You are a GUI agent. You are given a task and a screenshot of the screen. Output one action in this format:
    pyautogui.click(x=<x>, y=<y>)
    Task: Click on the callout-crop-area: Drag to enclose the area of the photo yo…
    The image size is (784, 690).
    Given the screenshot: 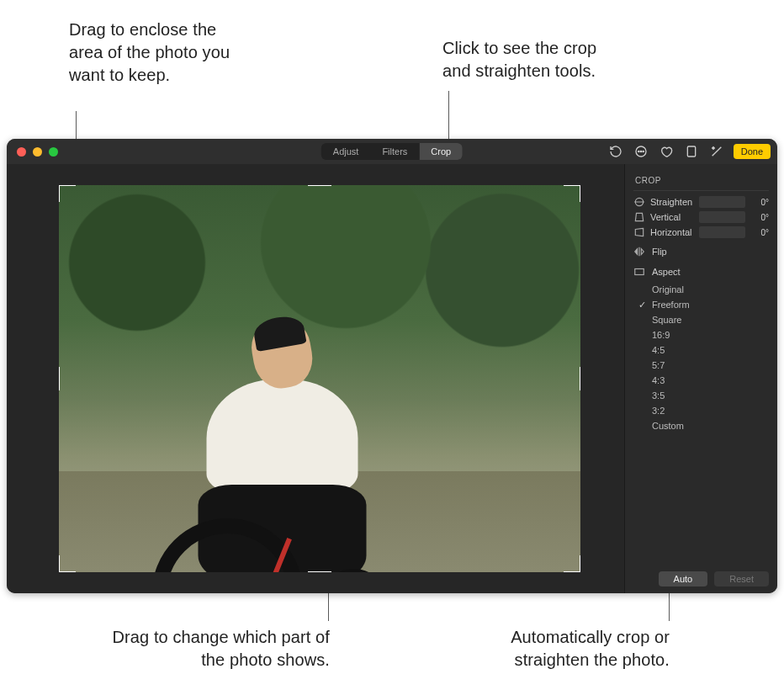 What is the action you would take?
    pyautogui.click(x=153, y=52)
    